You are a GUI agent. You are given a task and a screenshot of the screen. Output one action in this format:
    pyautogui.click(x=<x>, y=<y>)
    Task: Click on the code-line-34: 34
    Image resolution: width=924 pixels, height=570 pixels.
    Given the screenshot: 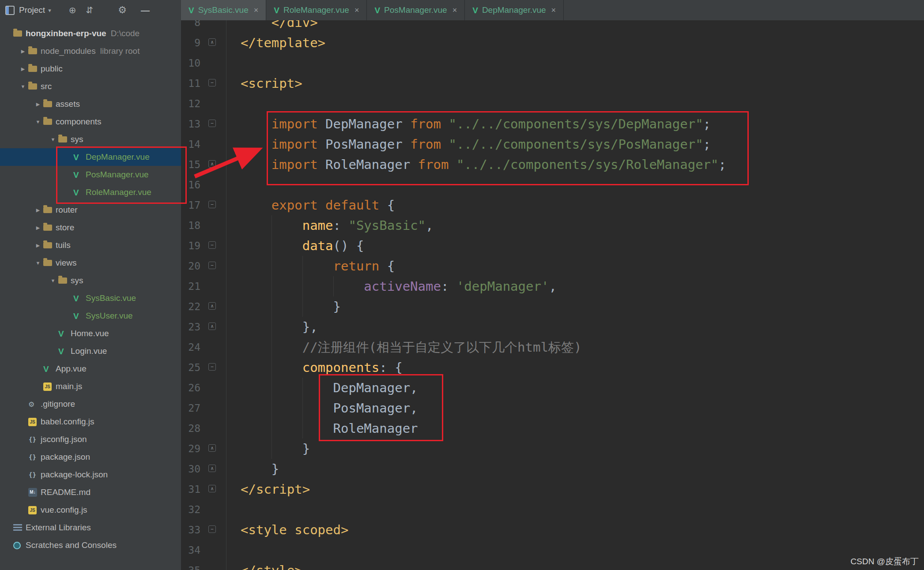 What is the action you would take?
    pyautogui.click(x=553, y=550)
    